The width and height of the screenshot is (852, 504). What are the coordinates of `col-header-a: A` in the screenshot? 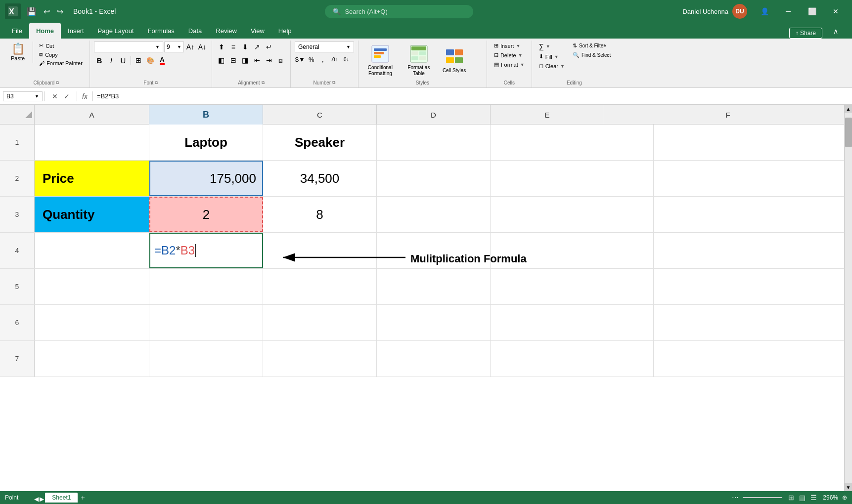 It's located at (92, 115).